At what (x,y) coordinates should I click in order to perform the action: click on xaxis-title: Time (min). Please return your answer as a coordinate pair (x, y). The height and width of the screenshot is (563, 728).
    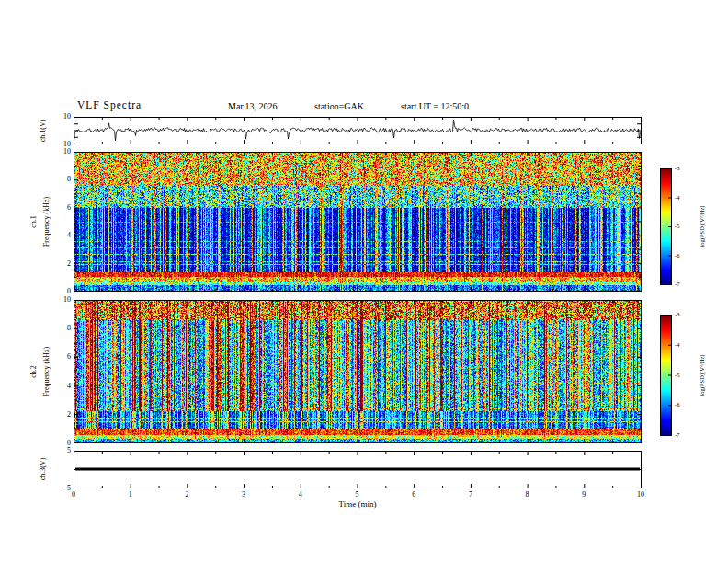
    Looking at the image, I should click on (358, 504).